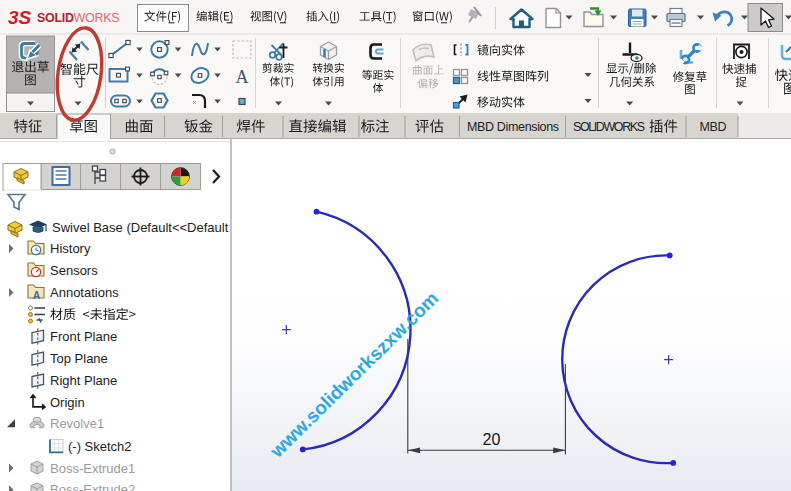 Image resolution: width=791 pixels, height=491 pixels. What do you see at coordinates (84, 380) in the screenshot?
I see `svg-text: Right Plane` at bounding box center [84, 380].